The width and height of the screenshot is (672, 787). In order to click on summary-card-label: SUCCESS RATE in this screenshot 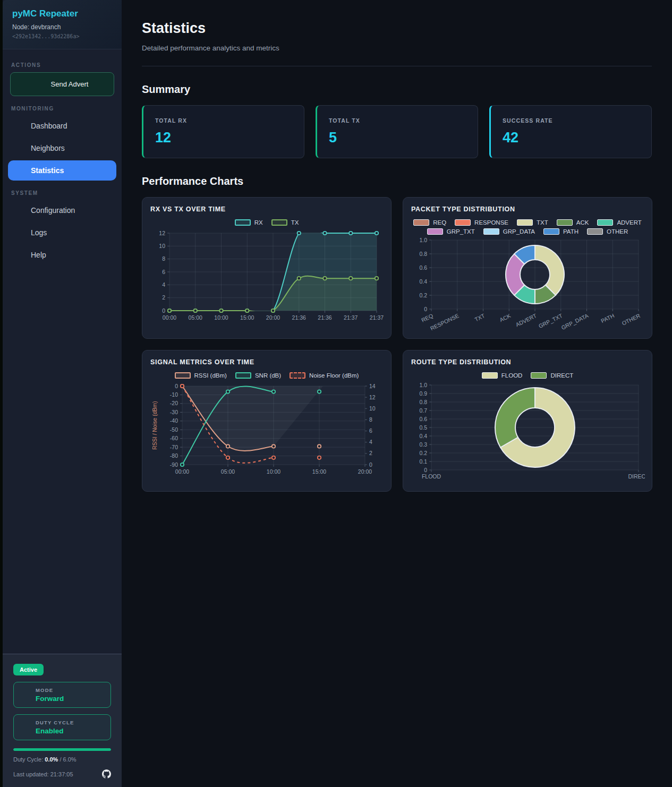, I will do `click(571, 121)`.